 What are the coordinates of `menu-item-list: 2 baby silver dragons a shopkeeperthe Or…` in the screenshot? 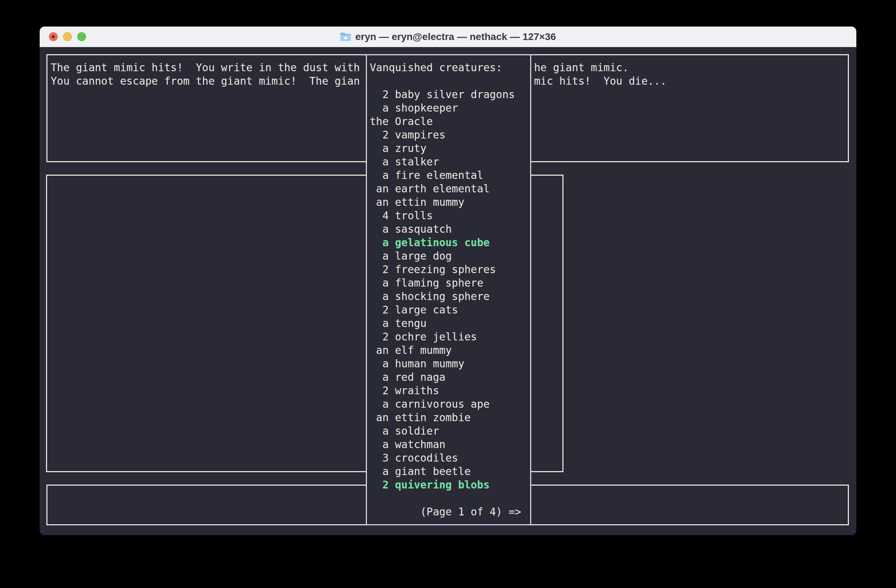 It's located at (450, 290).